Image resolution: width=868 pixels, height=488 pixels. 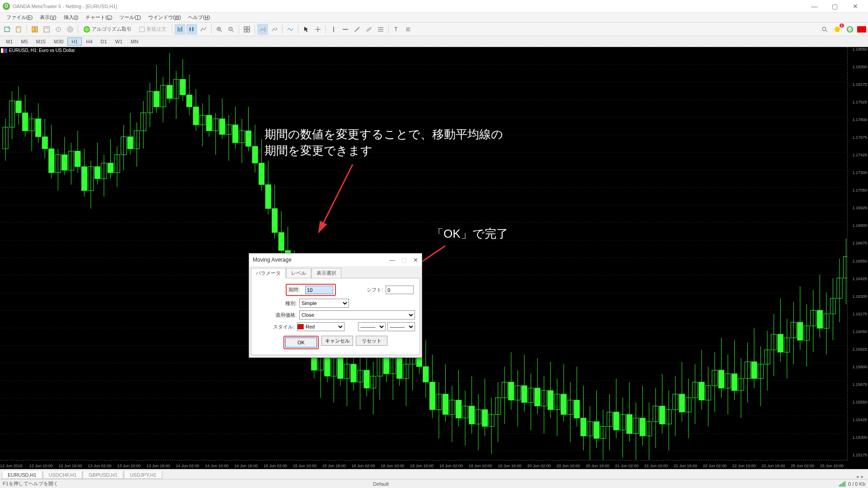 I want to click on indicators-button, so click(x=290, y=29).